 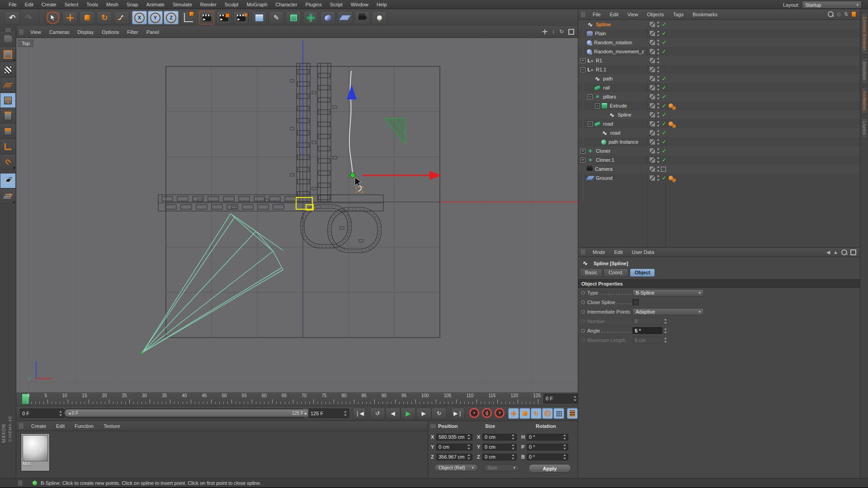 I want to click on make-editable-button, so click(x=8, y=39).